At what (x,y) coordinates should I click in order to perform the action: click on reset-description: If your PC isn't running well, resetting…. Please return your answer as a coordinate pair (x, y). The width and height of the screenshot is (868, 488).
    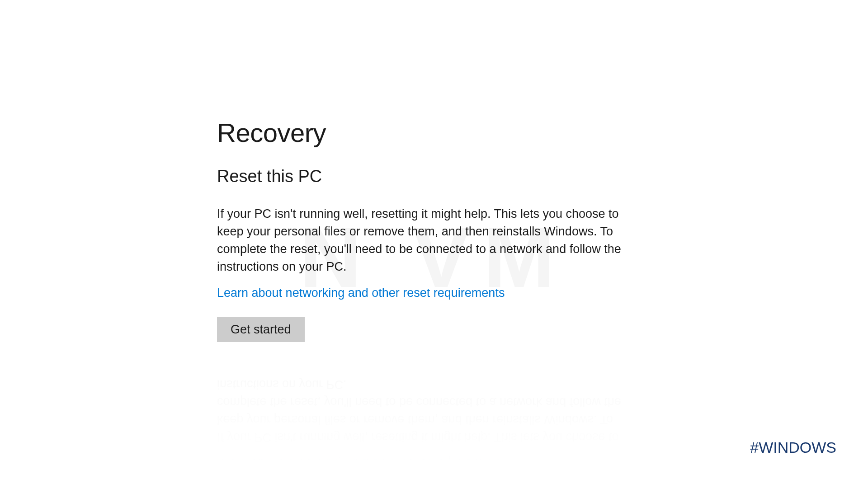
    Looking at the image, I should click on (429, 240).